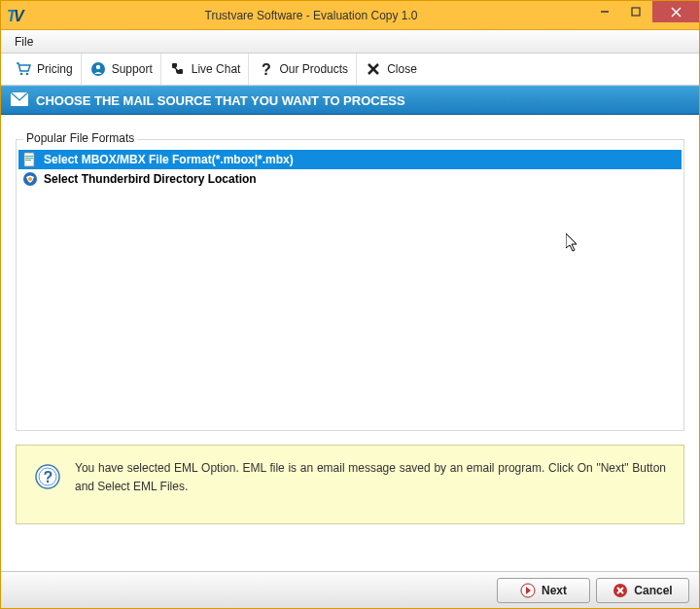 Image resolution: width=700 pixels, height=609 pixels. Describe the element at coordinates (98, 69) in the screenshot. I see `headset-icon` at that location.